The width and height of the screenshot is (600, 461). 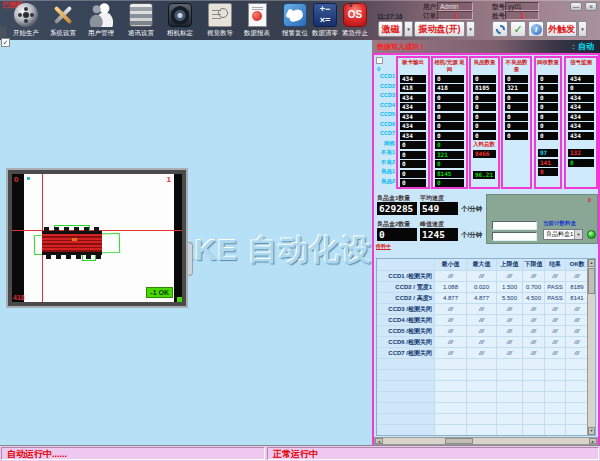 What do you see at coordinates (486, 441) in the screenshot?
I see `horizontal-scrollbar: ◄ ►` at bounding box center [486, 441].